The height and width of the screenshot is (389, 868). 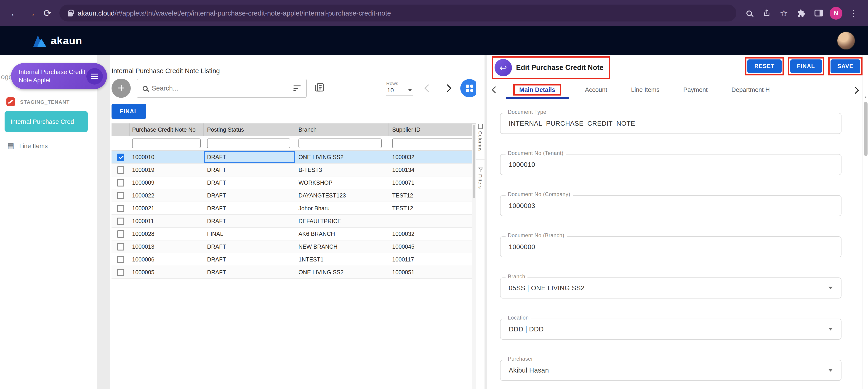 What do you see at coordinates (398, 13) in the screenshot?
I see `address-bar: akaun.cloud/#/applets/tnt/wavelet/erp/in…` at bounding box center [398, 13].